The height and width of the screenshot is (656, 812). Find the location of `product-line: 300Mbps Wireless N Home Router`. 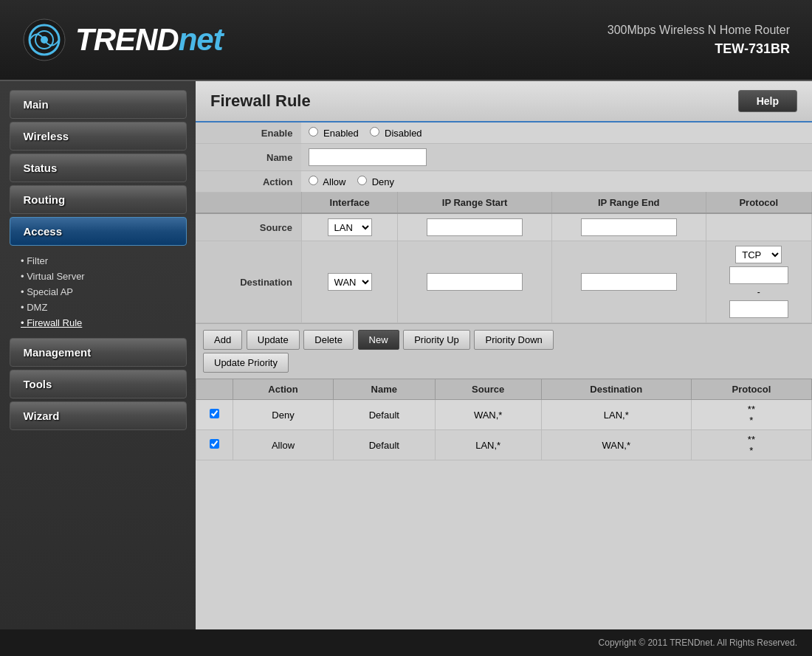

product-line: 300Mbps Wireless N Home Router is located at coordinates (698, 30).